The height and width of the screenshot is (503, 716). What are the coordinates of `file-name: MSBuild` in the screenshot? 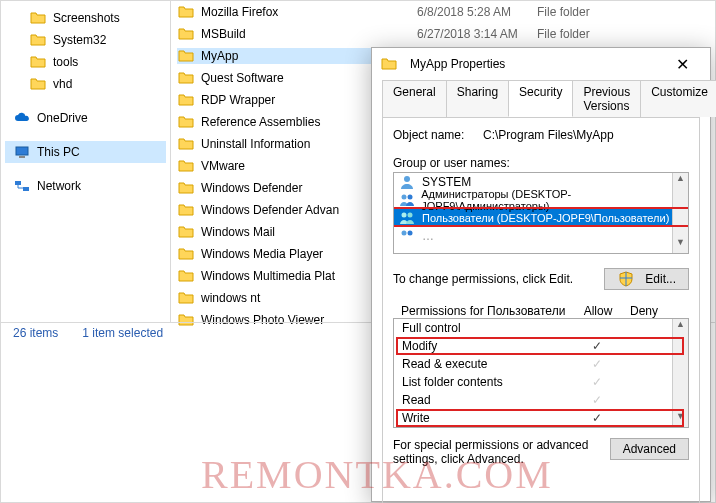 It's located at (224, 34).